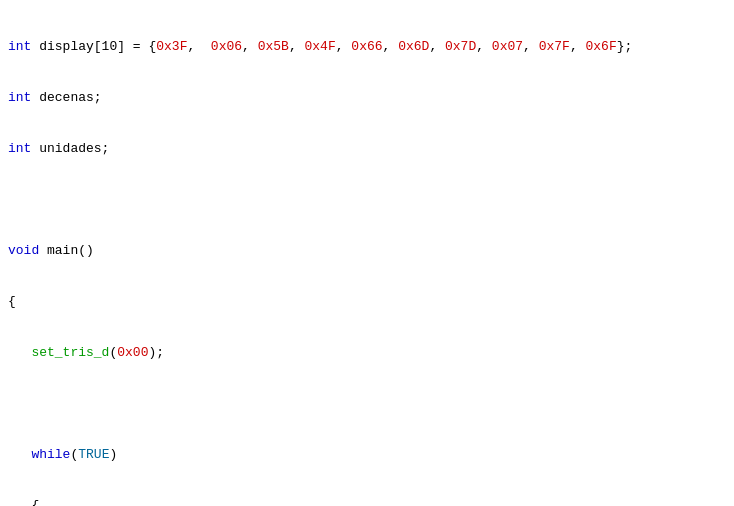 This screenshot has height=506, width=734. I want to click on code-line-7: set_tris_d(0x00);, so click(367, 352).